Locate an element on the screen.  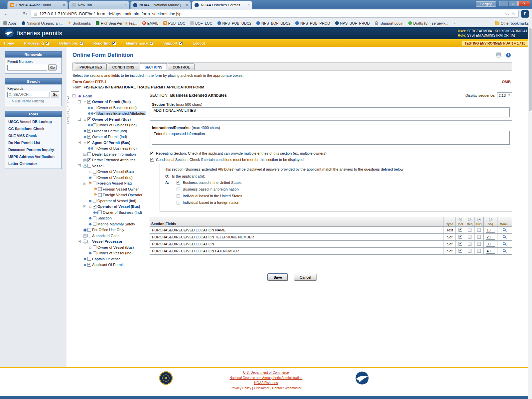
url-text: 127.0.0.1:7101/NPS_BOF/bof_form_def/nps_… is located at coordinates (271, 14).